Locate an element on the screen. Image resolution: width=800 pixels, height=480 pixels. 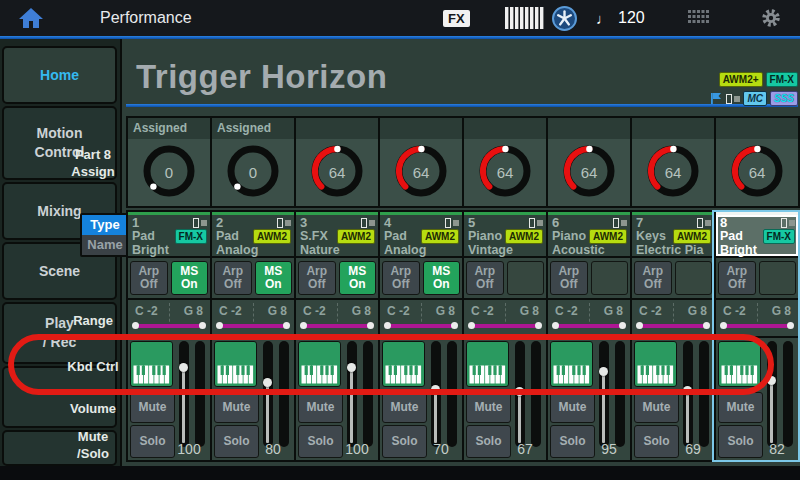
part-buttons: ArpOff MSOn is located at coordinates (169, 279).